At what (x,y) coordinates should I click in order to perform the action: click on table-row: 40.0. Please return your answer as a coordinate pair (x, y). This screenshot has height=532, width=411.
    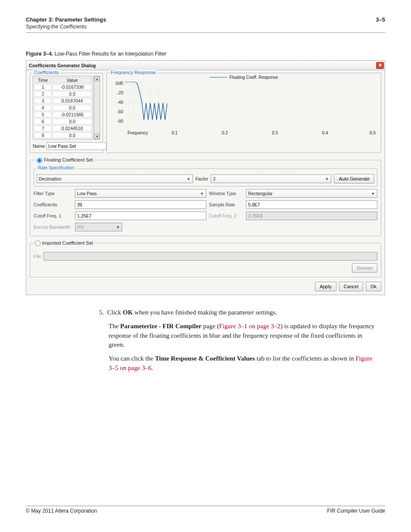
    Looking at the image, I should click on (63, 108).